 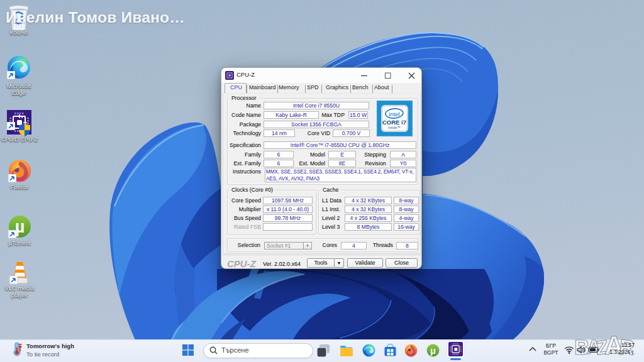 What do you see at coordinates (394, 114) in the screenshot?
I see `svg-text: intel` at bounding box center [394, 114].